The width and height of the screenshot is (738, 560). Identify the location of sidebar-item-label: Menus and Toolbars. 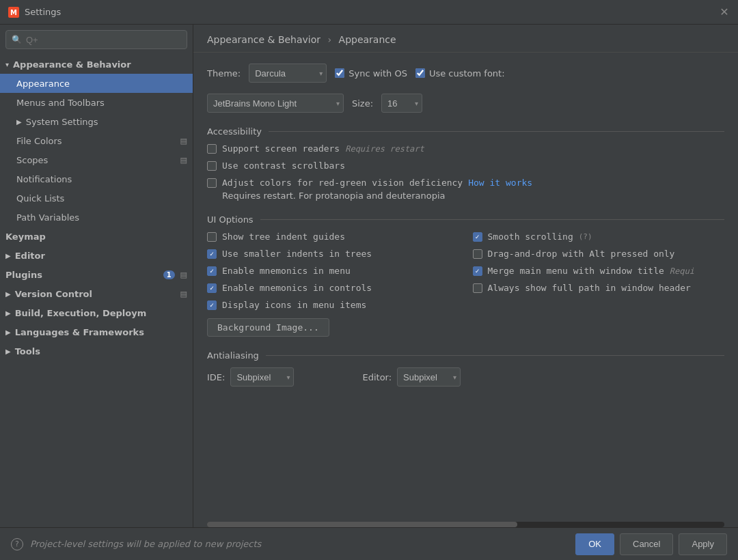
(60, 102).